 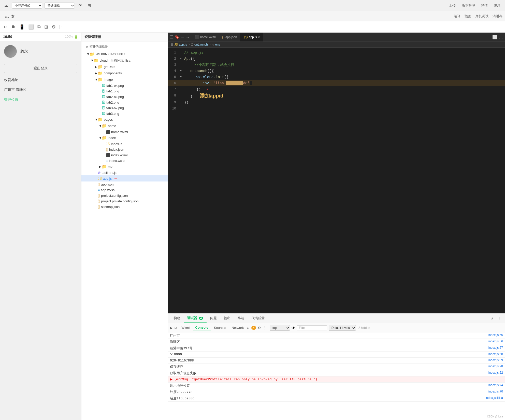 What do you see at coordinates (125, 184) in the screenshot?
I see `app-json-file: {} app.json` at bounding box center [125, 184].